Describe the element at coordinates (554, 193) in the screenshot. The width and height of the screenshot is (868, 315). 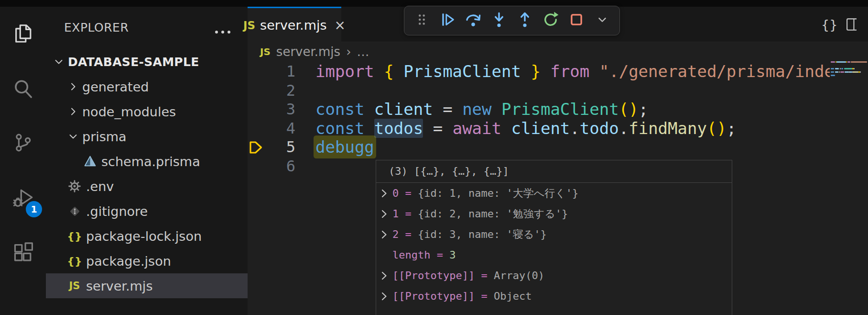
I see `debug-variable-row-0: 0 = {id: 1, name: '大学へ行く'}` at that location.